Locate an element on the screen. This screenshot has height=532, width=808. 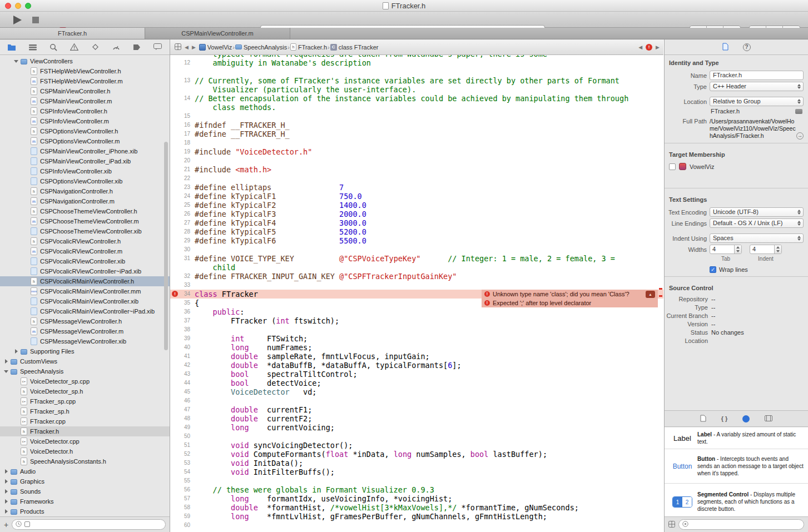
forward-button: ▶ is located at coordinates (194, 47).